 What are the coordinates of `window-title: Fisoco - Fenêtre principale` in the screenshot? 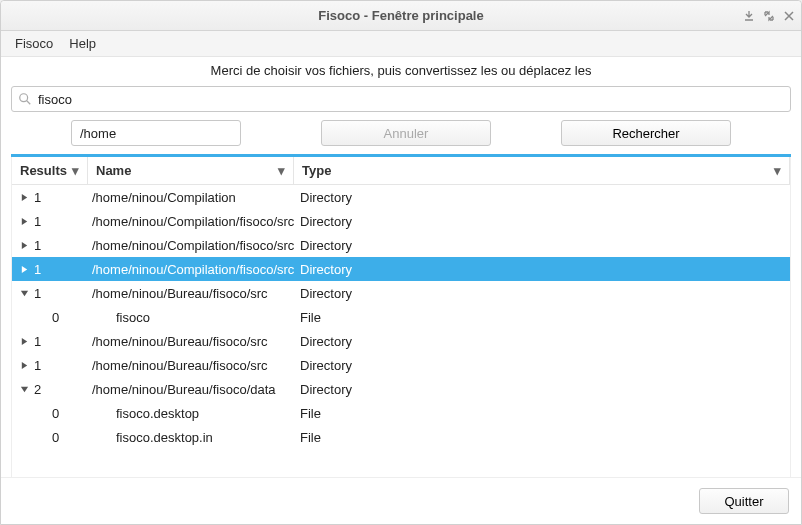 It's located at (400, 16).